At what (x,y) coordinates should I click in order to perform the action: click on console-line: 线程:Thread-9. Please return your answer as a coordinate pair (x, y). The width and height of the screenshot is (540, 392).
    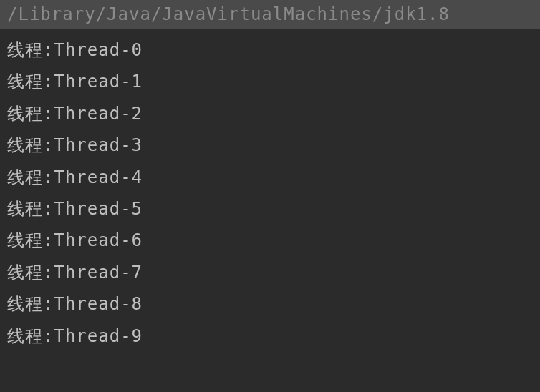
    Looking at the image, I should click on (270, 336).